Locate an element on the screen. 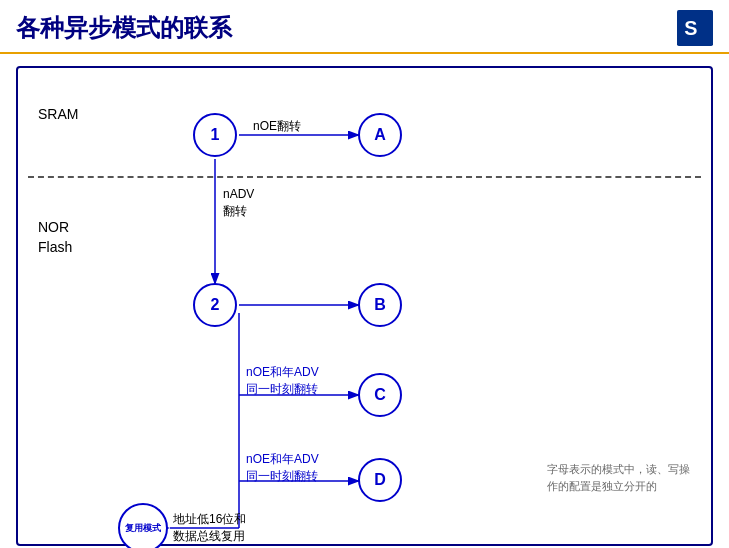 The width and height of the screenshot is (729, 548). label-noe-adv-flip-1: nOE和年ADV 同一时刻翻转 is located at coordinates (282, 381).